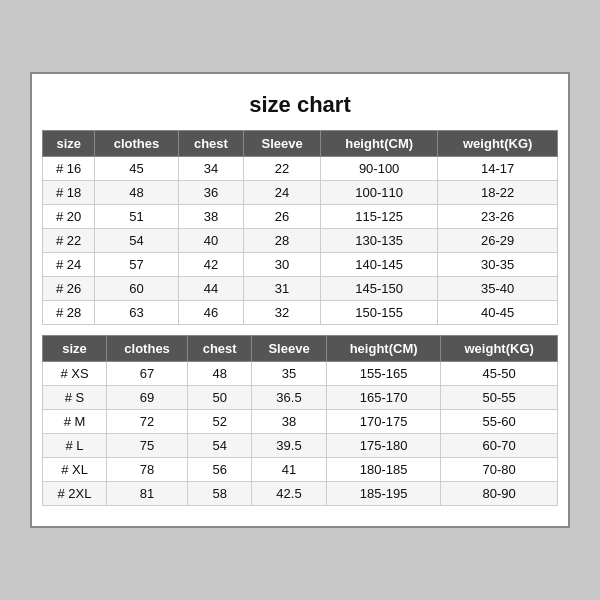 The image size is (600, 600). Describe the element at coordinates (69, 265) in the screenshot. I see `table-cell: # 24` at that location.